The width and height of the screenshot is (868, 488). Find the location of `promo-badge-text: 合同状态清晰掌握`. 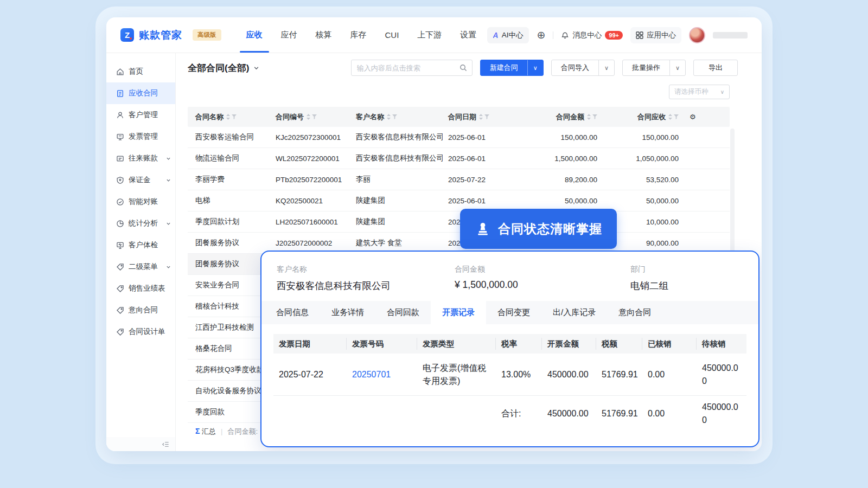

promo-badge-text: 合同状态清晰掌握 is located at coordinates (550, 229).